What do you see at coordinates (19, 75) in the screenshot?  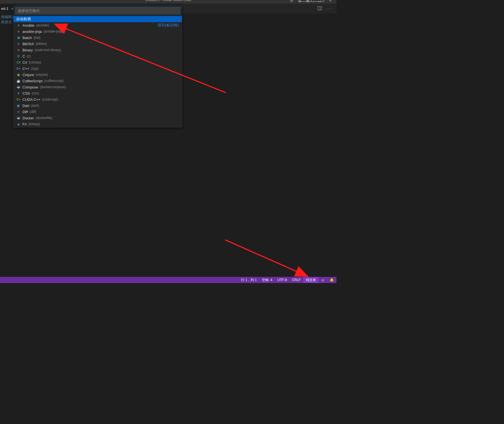 I see `language-icon: ◉` at bounding box center [19, 75].